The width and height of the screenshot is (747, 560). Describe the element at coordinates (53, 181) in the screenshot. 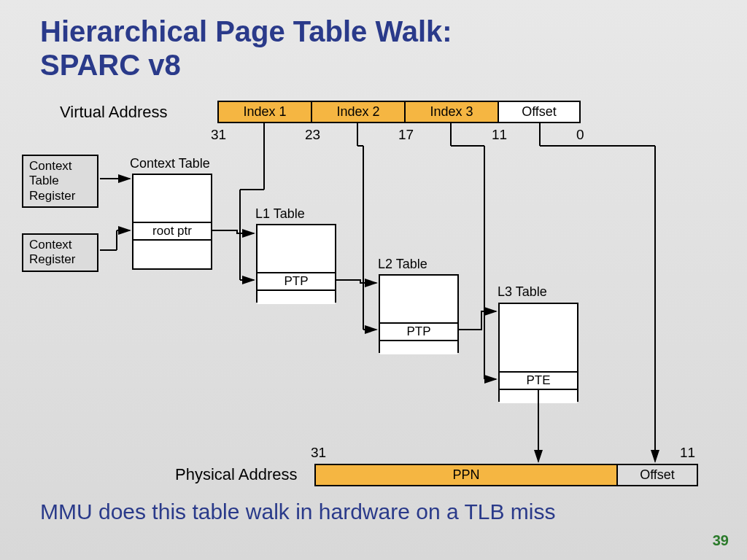

I see `ctx-table-reg-text: ContextTableRegister` at that location.